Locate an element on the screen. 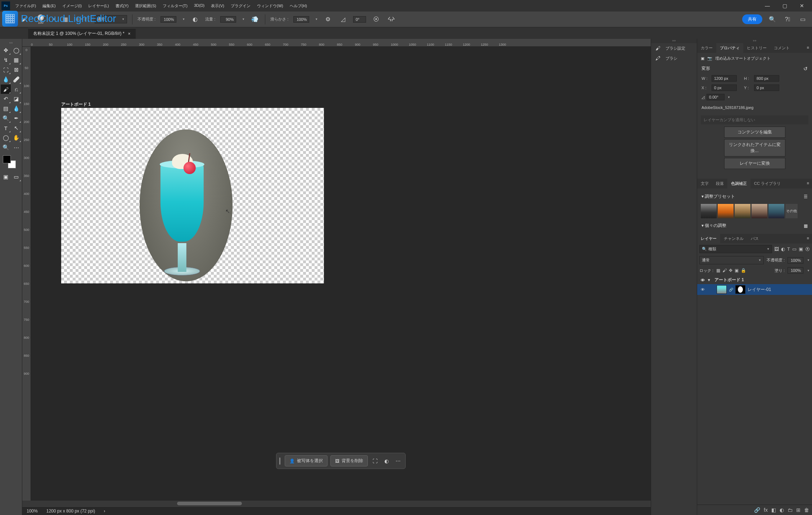 The image size is (812, 515). eyedropper-tool: 💧 is located at coordinates (6, 79).